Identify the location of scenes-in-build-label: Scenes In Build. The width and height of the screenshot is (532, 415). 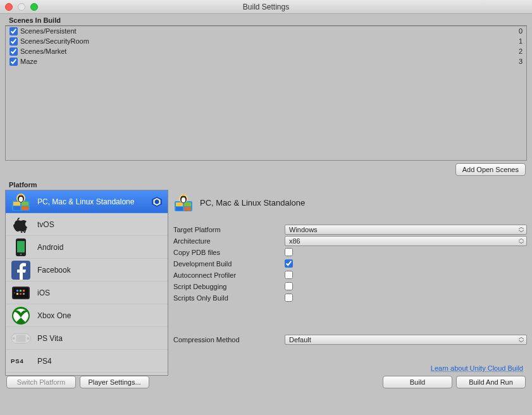
(269, 20).